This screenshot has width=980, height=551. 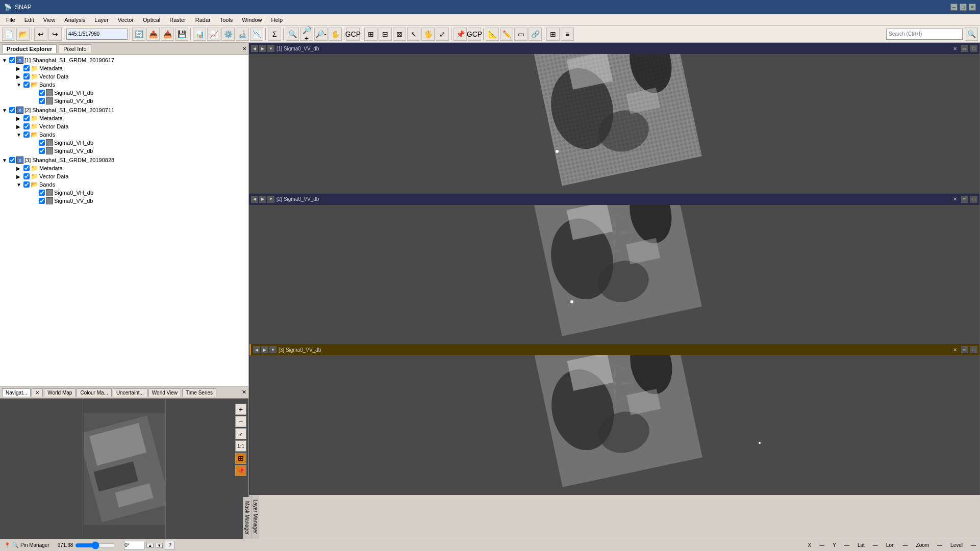 What do you see at coordinates (134, 545) in the screenshot?
I see `angle-input` at bounding box center [134, 545].